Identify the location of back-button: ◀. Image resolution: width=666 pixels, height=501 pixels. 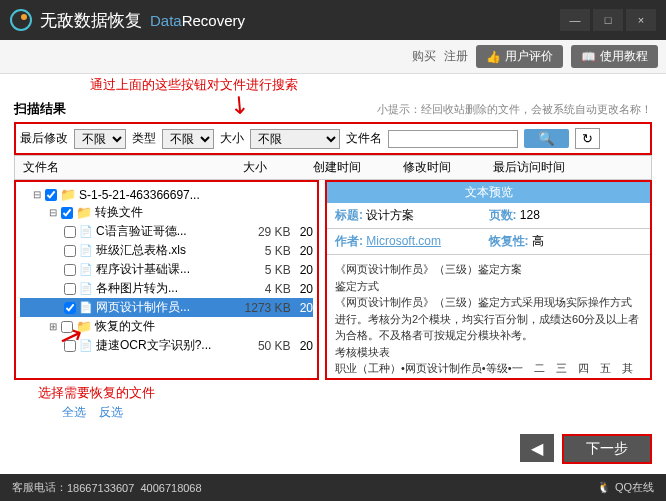
(537, 448).